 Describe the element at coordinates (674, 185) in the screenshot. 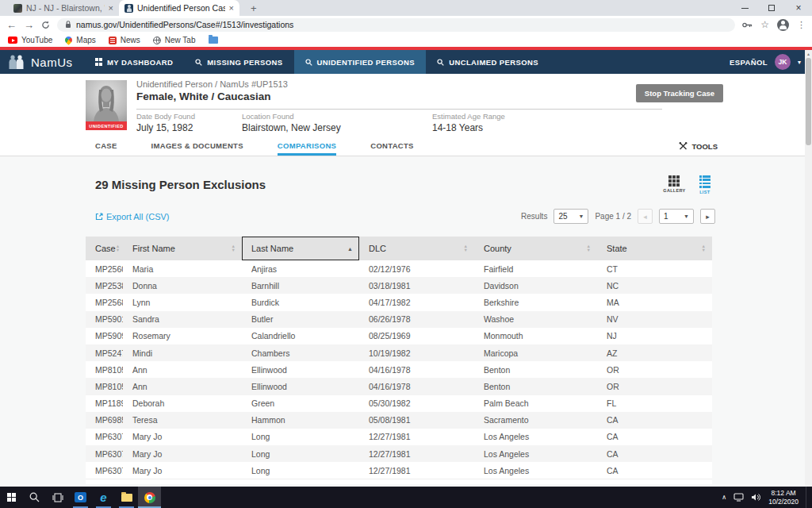

I see `gallery-view-button: GALLERY` at that location.